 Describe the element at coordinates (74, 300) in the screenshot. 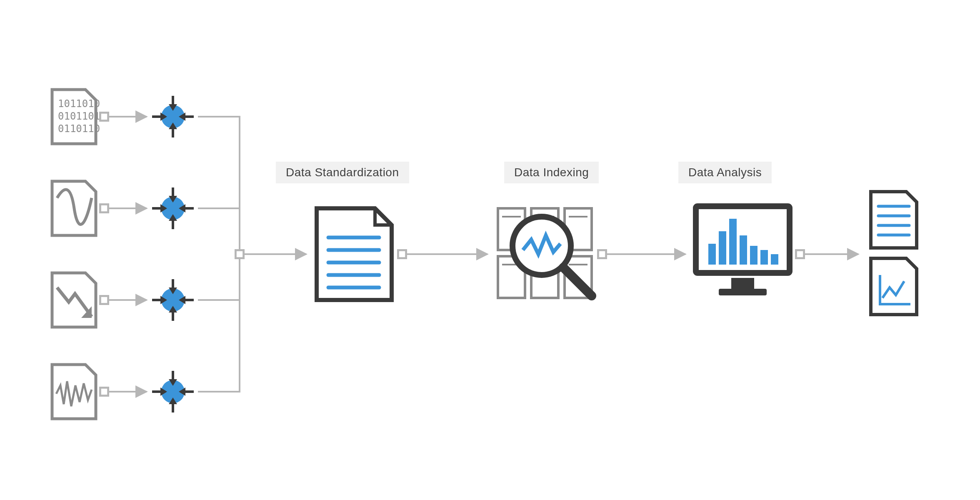

I see `source-doc-trend-icon` at that location.